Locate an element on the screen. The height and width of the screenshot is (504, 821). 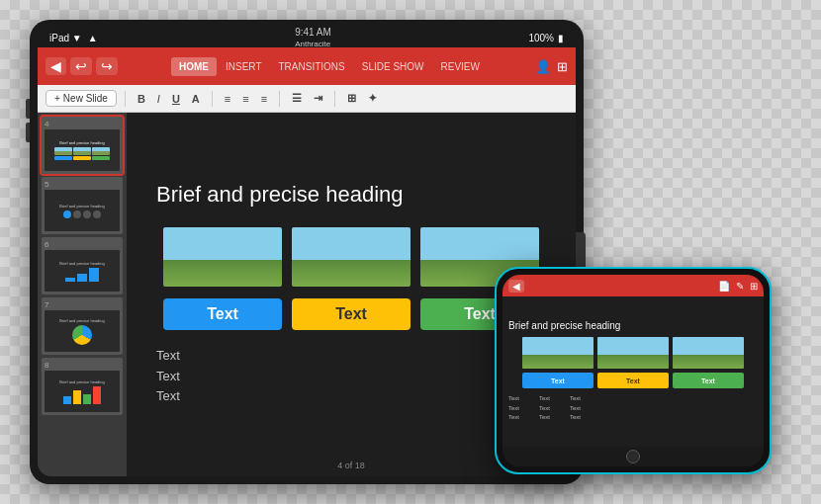
thumb6-step2 is located at coordinates (82, 275).